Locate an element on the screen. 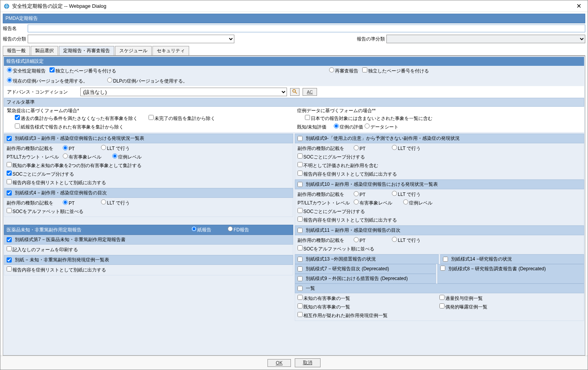 This screenshot has height=370, width=588. cancel-button: 取消 is located at coordinates (308, 363).